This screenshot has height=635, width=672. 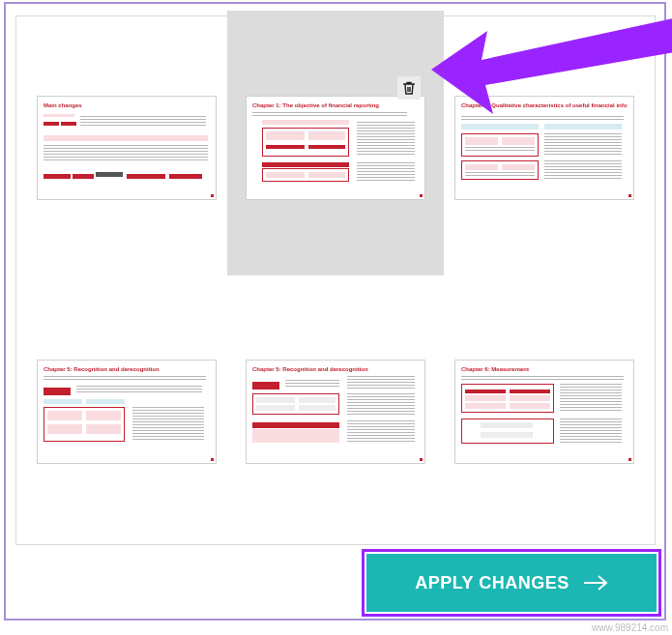 I want to click on page-thumbnail: Main changes, so click(x=127, y=119).